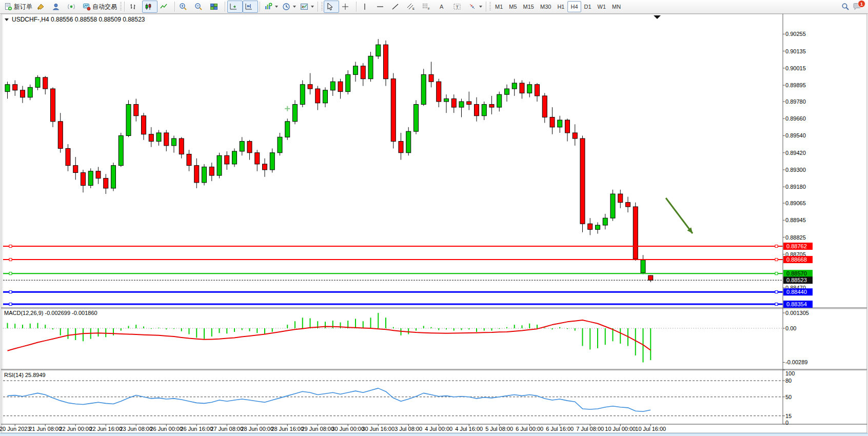 This screenshot has width=868, height=436. I want to click on fibonacci-tool-button: F, so click(428, 7).